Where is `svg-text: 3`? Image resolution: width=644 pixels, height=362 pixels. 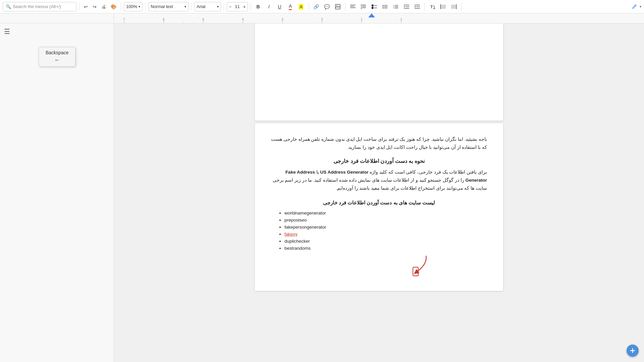
svg-text: 3 is located at coordinates (282, 19).